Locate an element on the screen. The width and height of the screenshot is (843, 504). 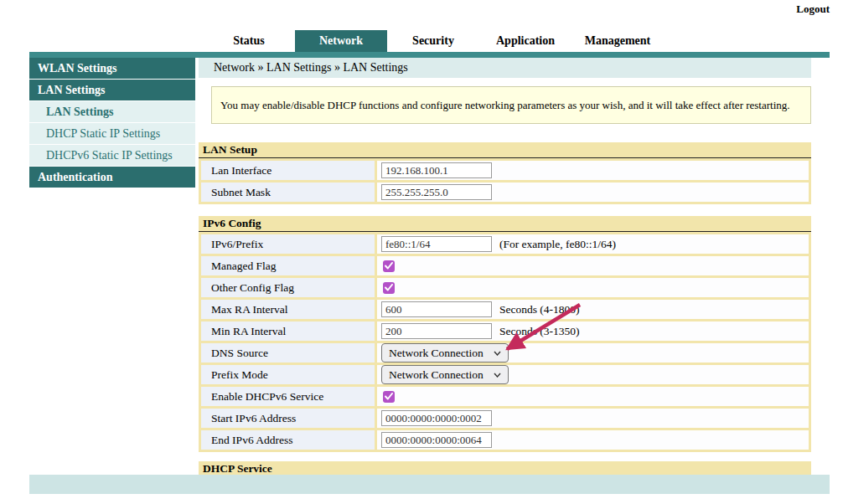
min-ra-interval-input is located at coordinates (437, 332).